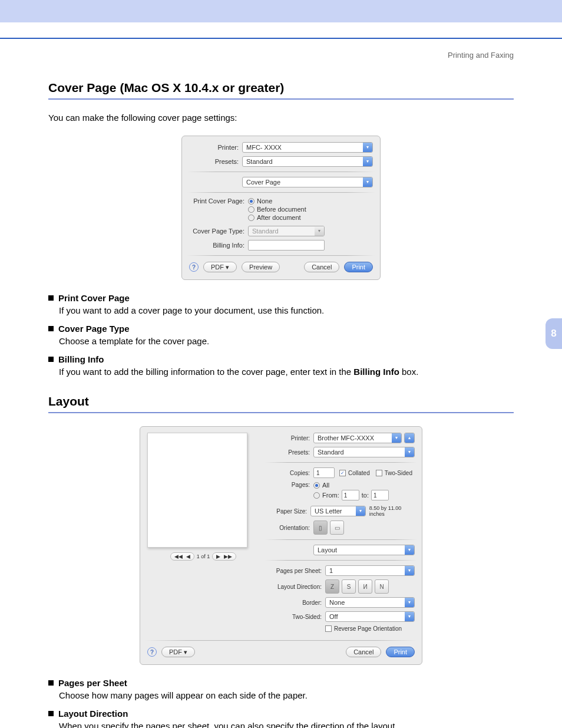 This screenshot has height=728, width=562. Describe the element at coordinates (281, 207) in the screenshot. I see `print-dialog-cover-page: Printer: MFC- XXXX ▾ Presets: Standard ▾…` at that location.